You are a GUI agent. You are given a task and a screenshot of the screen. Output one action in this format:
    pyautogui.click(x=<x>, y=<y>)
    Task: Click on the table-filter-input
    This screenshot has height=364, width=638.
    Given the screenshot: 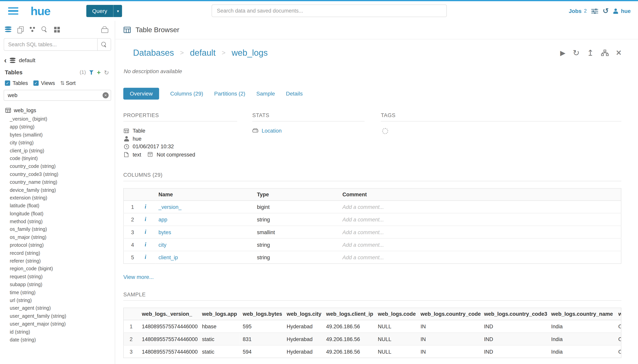 What is the action you would take?
    pyautogui.click(x=58, y=95)
    